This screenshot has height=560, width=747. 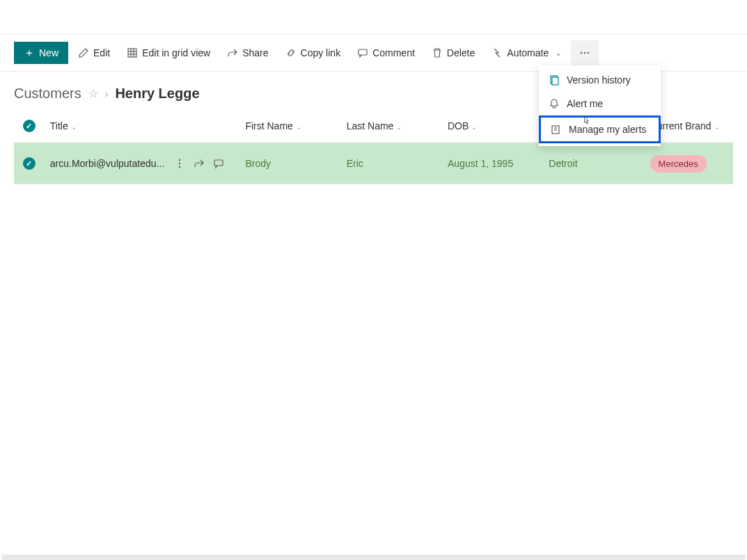 What do you see at coordinates (554, 104) in the screenshot?
I see `bell-icon` at bounding box center [554, 104].